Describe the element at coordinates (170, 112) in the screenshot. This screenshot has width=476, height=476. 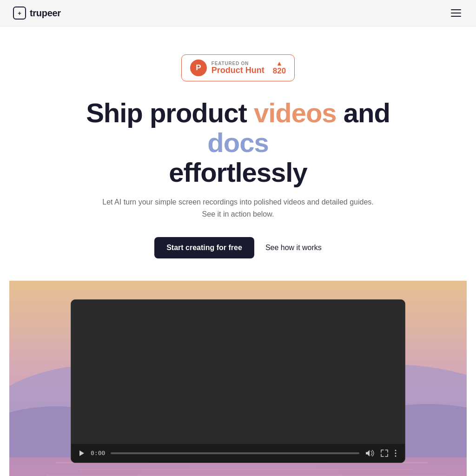
I see `headline-start: Ship product` at that location.